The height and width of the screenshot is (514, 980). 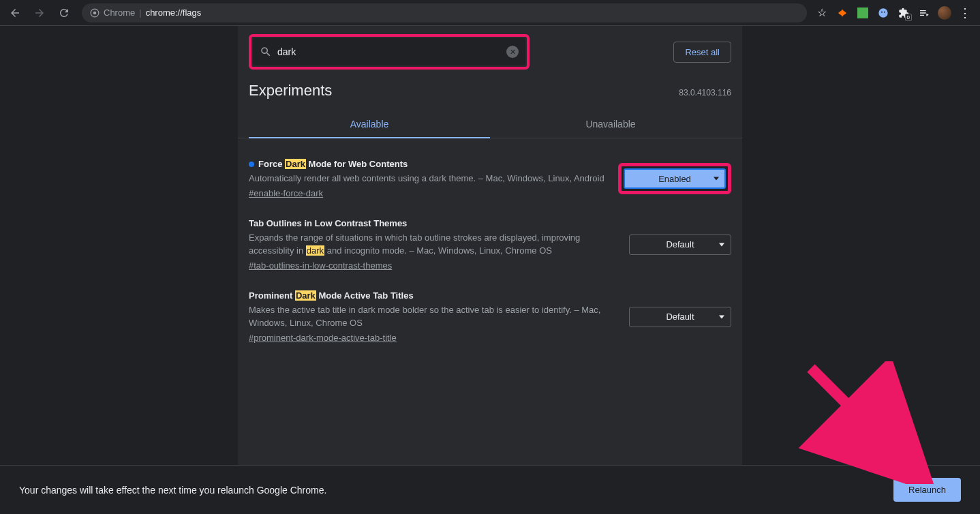 I want to click on title-row: Experiments 83.0.4103.116, so click(x=490, y=93).